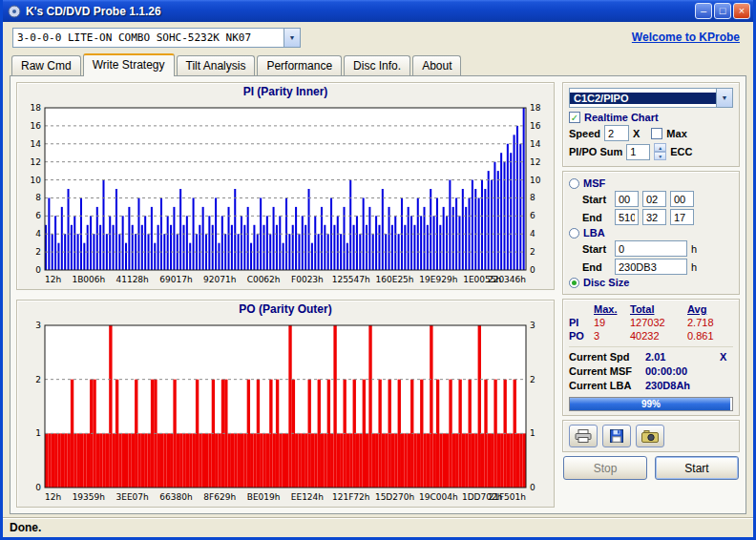 Image resolution: width=756 pixels, height=540 pixels. Describe the element at coordinates (617, 436) in the screenshot. I see `floppy-icon` at that location.